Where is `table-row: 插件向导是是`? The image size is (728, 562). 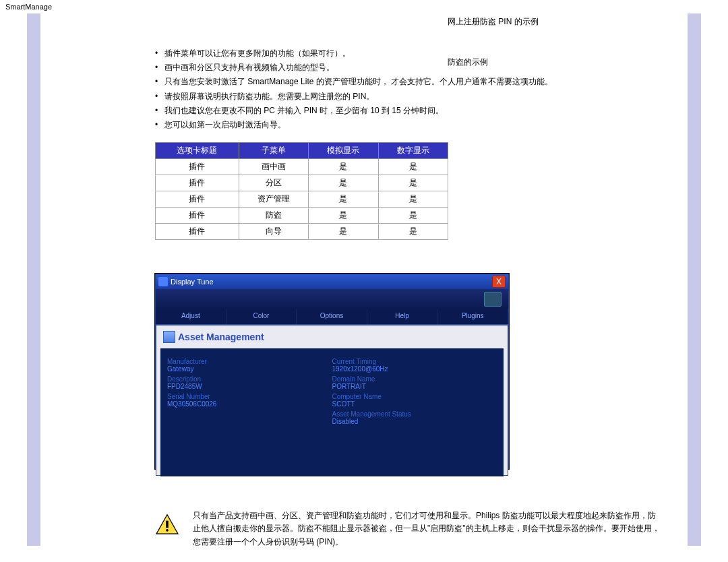 table-row: 插件向导是是 is located at coordinates (302, 232).